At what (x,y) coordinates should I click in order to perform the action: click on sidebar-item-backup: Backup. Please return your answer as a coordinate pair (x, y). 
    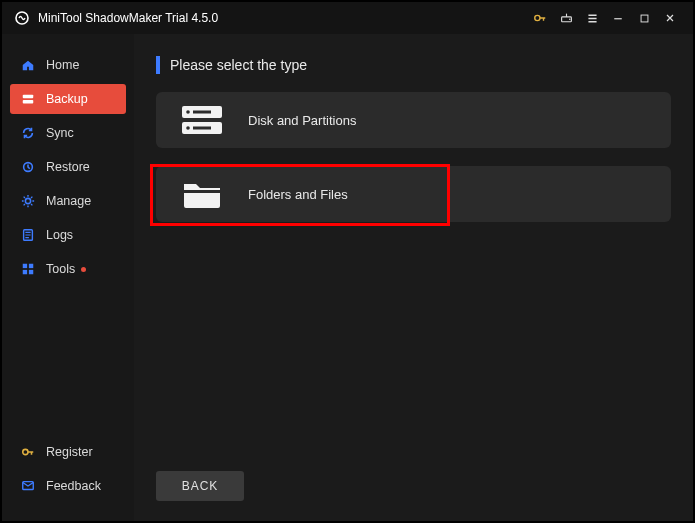
    Looking at the image, I should click on (68, 99).